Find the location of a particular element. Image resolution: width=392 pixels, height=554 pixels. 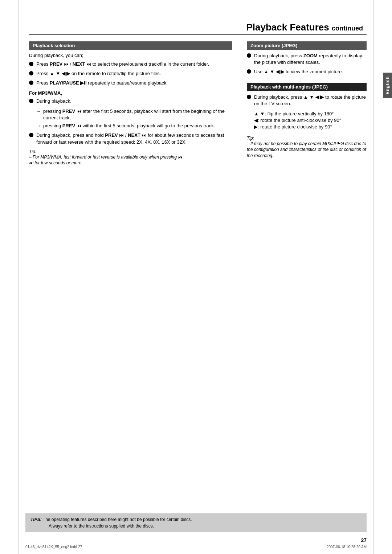

tips-text-content: The operating features described here mi… is located at coordinates (118, 520).